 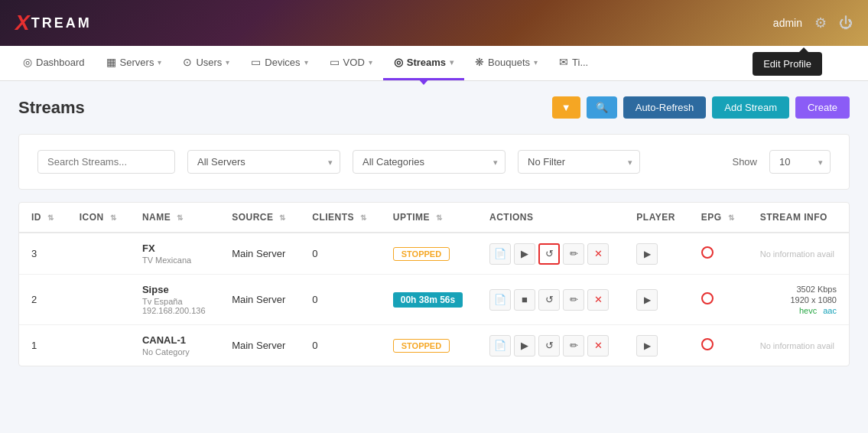 I want to click on show-select: 10 25 50 100, so click(x=800, y=162).